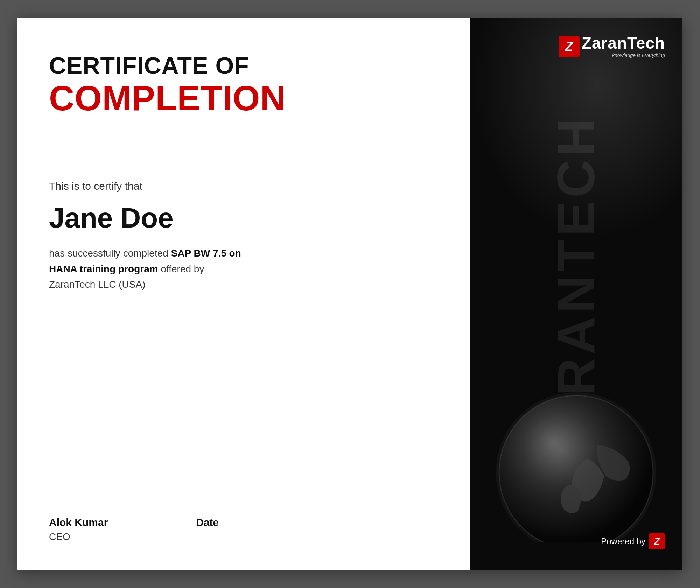 The image size is (700, 588). What do you see at coordinates (234, 510) in the screenshot?
I see `date-line` at bounding box center [234, 510].